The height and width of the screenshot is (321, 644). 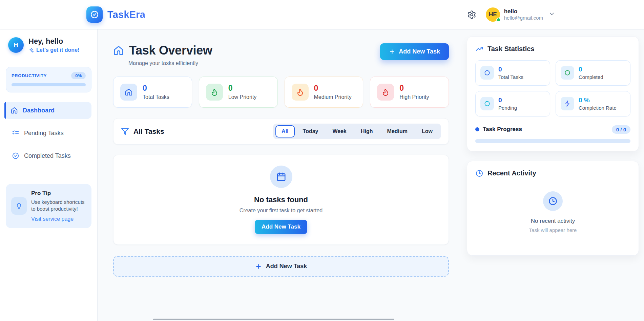 What do you see at coordinates (49, 206) in the screenshot?
I see `pro-tip-card: Pro Tip Use keyboard shortcuts to boost …` at bounding box center [49, 206].